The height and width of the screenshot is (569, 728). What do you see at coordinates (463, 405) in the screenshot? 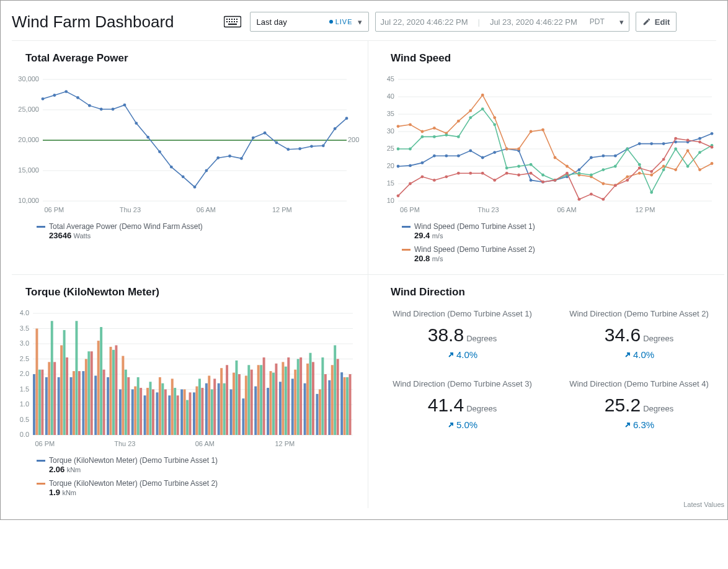
I see `kpi-card: Wind Direction (Demo Turbine Asset 3)41.…` at bounding box center [463, 405].